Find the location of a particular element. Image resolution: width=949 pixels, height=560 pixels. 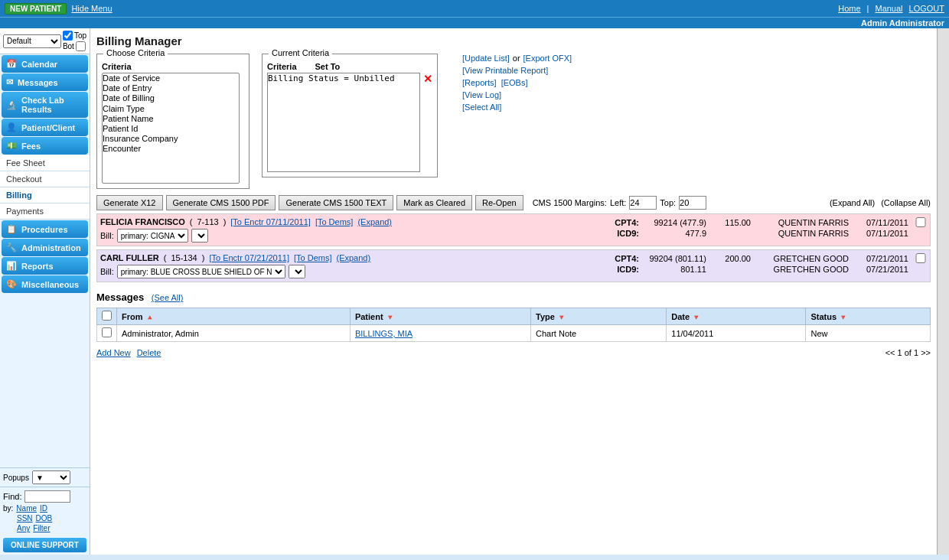

see-all-link: (See All) is located at coordinates (168, 298).